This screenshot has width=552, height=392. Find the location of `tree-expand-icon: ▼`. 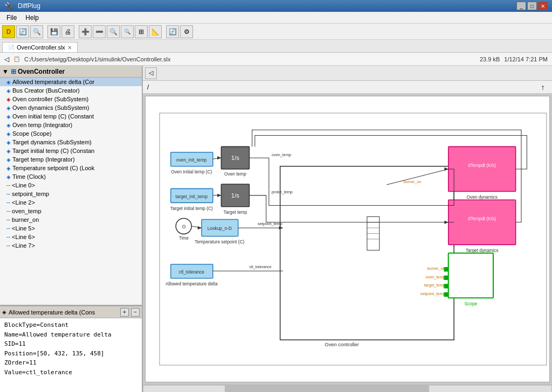

tree-expand-icon: ▼ is located at coordinates (5, 72).